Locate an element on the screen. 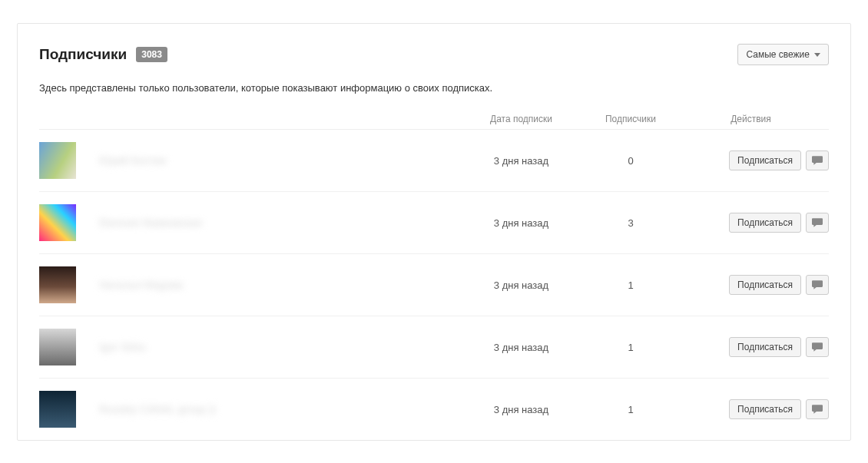  user-name: Наталья Медова is located at coordinates (141, 285).